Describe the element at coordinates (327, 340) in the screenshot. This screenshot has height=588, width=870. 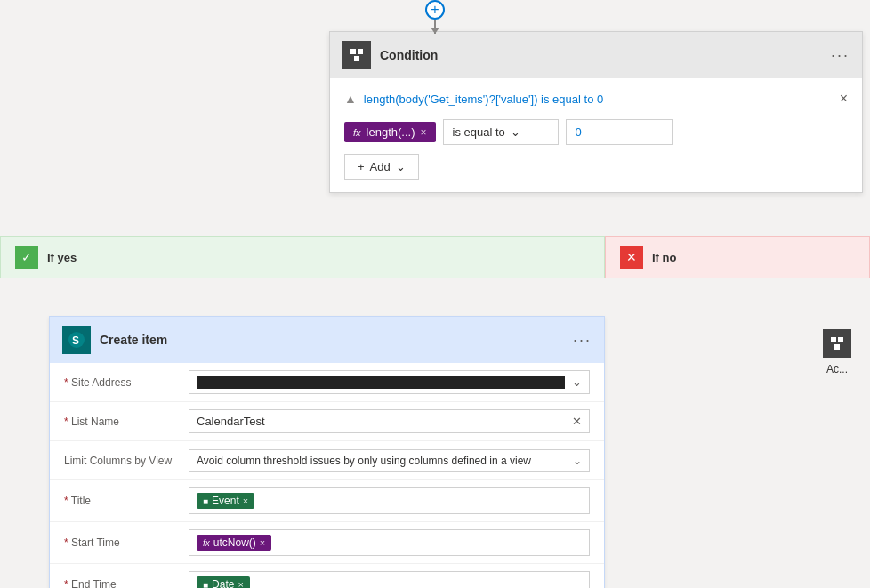
I see `create-item-header: S Create item ···` at that location.